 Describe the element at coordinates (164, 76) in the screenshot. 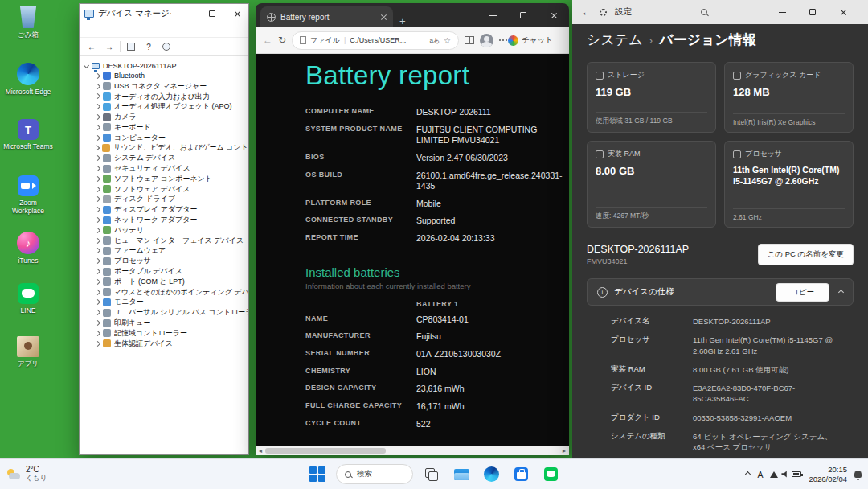

I see `device-tree-item: Bluetooth` at that location.